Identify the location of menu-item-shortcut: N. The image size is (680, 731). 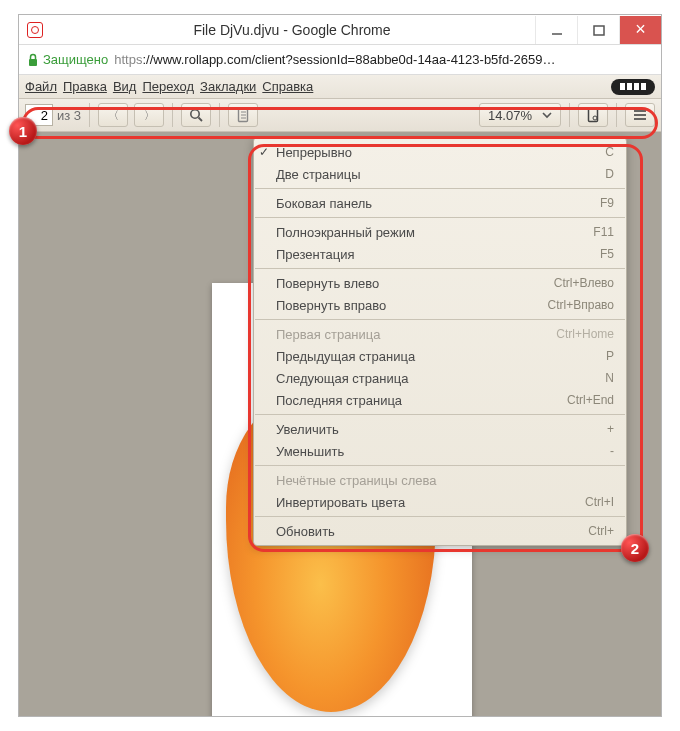
(610, 378).